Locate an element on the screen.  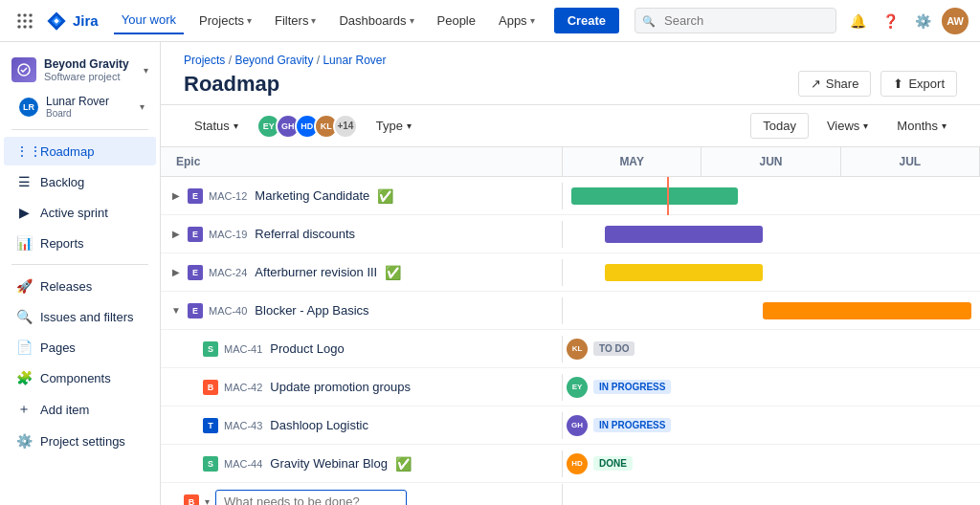
issues-icon: 🔍 is located at coordinates (24, 317).